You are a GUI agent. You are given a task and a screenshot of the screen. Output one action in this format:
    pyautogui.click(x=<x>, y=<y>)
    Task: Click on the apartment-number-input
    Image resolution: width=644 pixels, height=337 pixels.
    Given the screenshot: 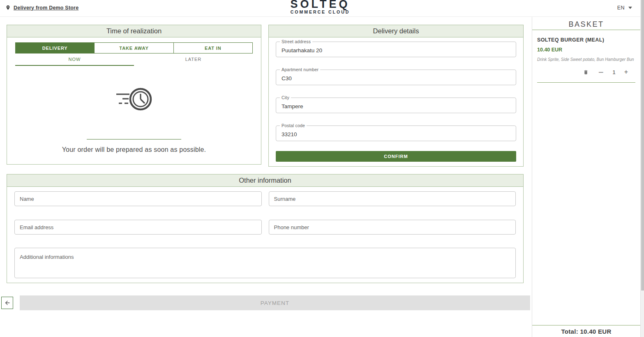 What is the action you would take?
    pyautogui.click(x=396, y=77)
    